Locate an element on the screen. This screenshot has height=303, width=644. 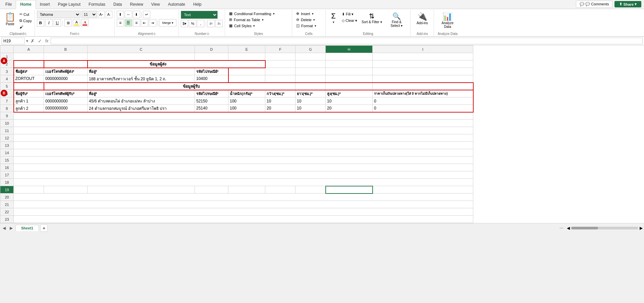
cell-b2 is located at coordinates (66, 64).